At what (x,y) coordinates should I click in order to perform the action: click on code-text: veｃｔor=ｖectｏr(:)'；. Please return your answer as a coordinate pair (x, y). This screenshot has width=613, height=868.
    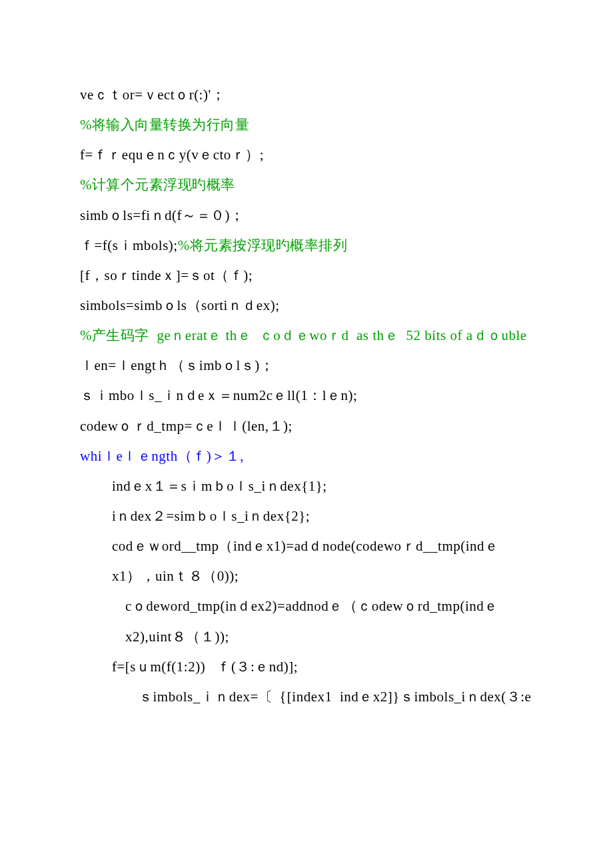
    Looking at the image, I should click on (153, 95).